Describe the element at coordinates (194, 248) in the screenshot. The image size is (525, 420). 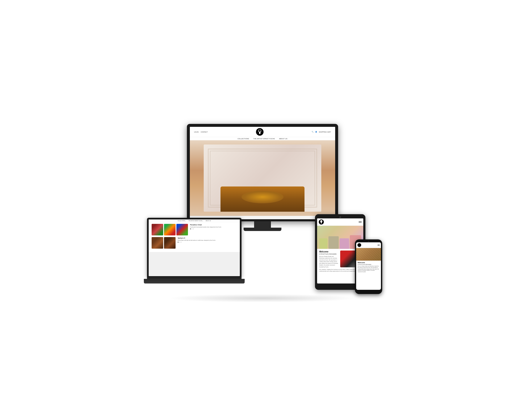
I see `laptop-screen: COLLECTIONS » THE ARTIST ERNST FUCHS » A…` at that location.